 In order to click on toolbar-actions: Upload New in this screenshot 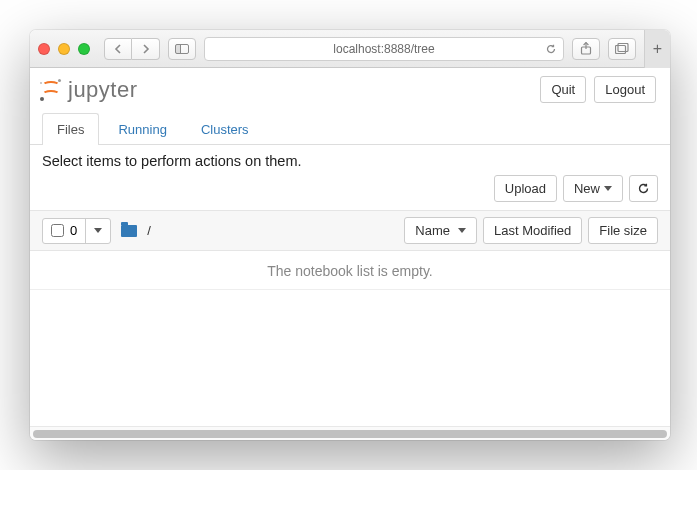, I will do `click(350, 192)`.